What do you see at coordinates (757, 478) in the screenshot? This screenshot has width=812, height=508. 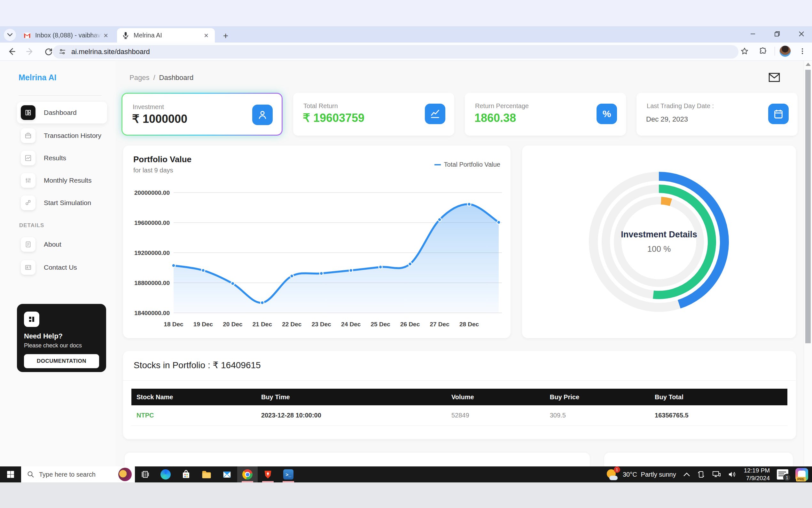 I see `tray-date: 7/9/2024` at bounding box center [757, 478].